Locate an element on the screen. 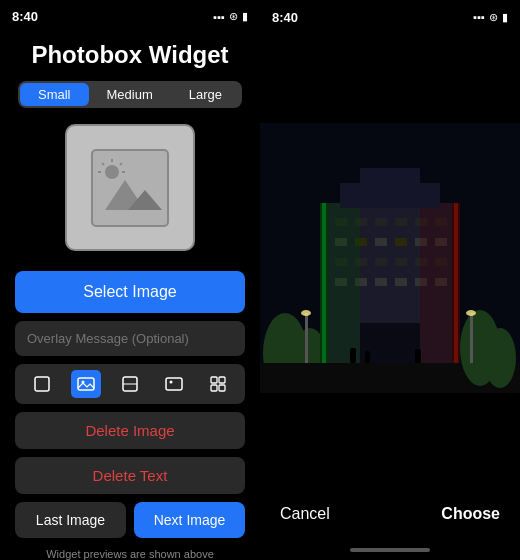  last-image-button: Last Image is located at coordinates (70, 520).